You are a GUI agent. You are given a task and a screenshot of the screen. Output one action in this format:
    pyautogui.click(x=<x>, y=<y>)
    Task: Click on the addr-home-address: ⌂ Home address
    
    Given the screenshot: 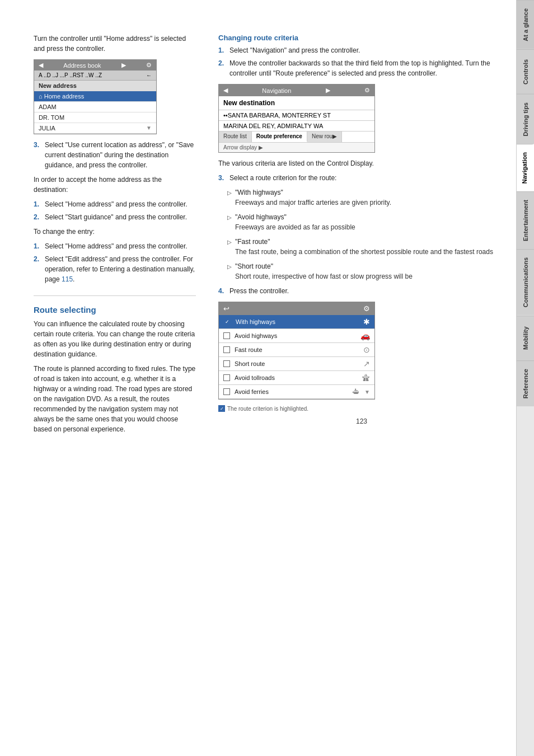 What is the action you would take?
    pyautogui.click(x=95, y=96)
    